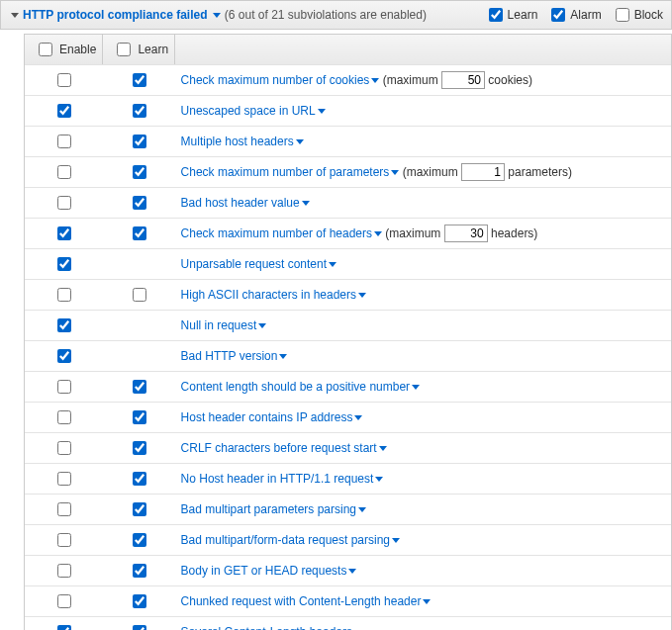 The image size is (672, 630). What do you see at coordinates (424, 295) in the screenshot?
I see `description-cell: High ASCII characters in headers` at bounding box center [424, 295].